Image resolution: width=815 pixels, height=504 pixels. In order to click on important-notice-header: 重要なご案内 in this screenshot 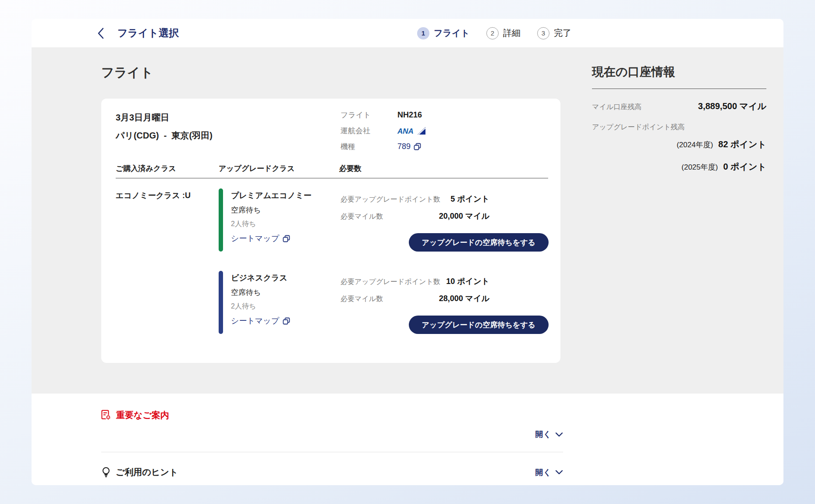, I will do `click(332, 415)`.